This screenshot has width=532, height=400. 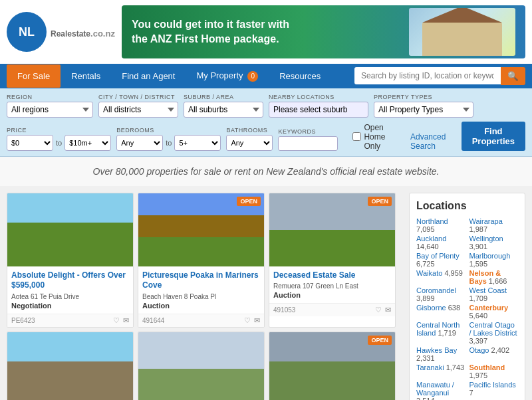 What do you see at coordinates (223, 110) in the screenshot?
I see `suburb-select: All suburbs` at bounding box center [223, 110].